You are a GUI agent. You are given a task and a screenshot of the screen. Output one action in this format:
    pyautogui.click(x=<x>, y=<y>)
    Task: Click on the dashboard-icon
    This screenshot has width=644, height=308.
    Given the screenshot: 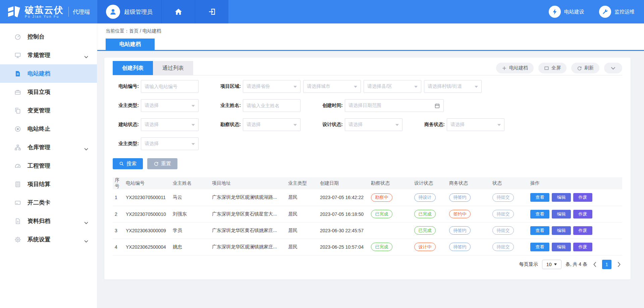 What is the action you would take?
    pyautogui.click(x=18, y=37)
    